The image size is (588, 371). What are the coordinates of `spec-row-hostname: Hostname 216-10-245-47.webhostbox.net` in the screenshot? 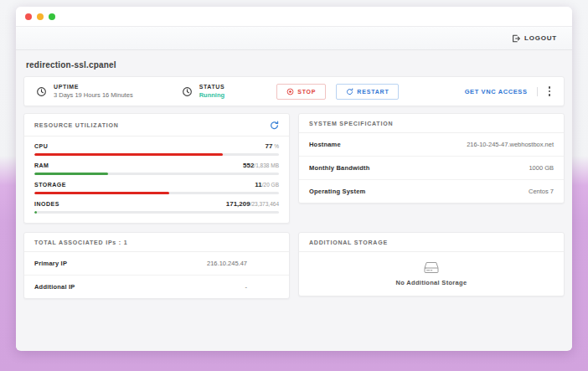 It's located at (431, 145).